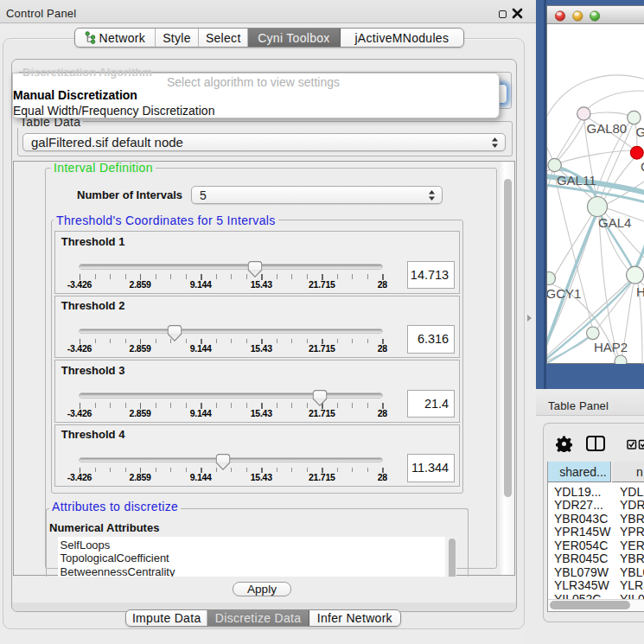  What do you see at coordinates (642, 166) in the screenshot?
I see `svg-text: C` at bounding box center [642, 166].